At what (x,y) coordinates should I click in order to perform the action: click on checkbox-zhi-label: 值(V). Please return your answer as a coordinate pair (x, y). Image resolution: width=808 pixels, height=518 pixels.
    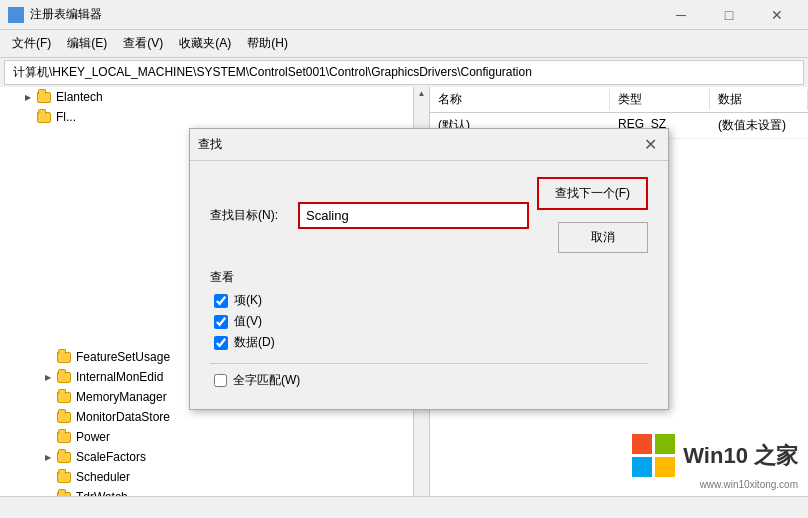
    Looking at the image, I should click on (248, 322).